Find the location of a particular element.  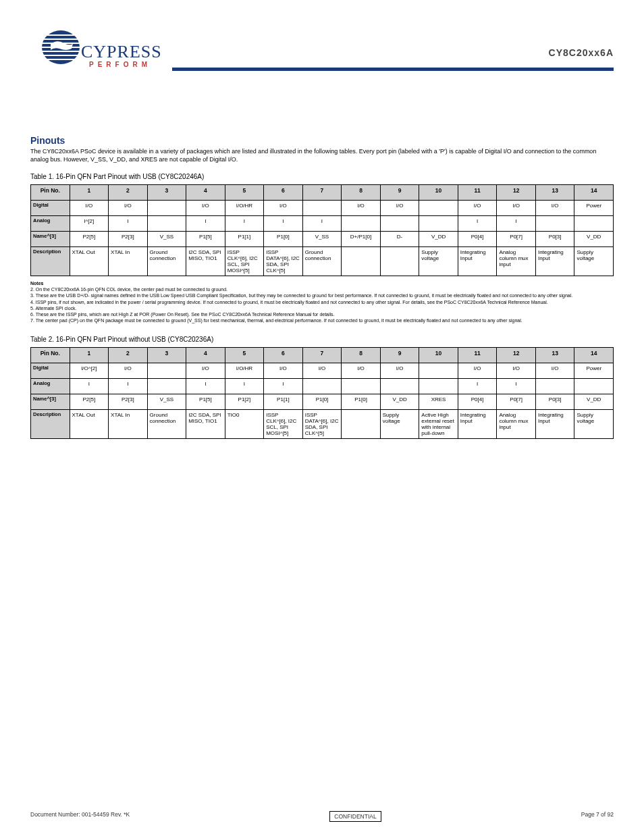

pinout-table: Pin No.1234567891011121314DigitalI/O^[2]… is located at coordinates (322, 393).